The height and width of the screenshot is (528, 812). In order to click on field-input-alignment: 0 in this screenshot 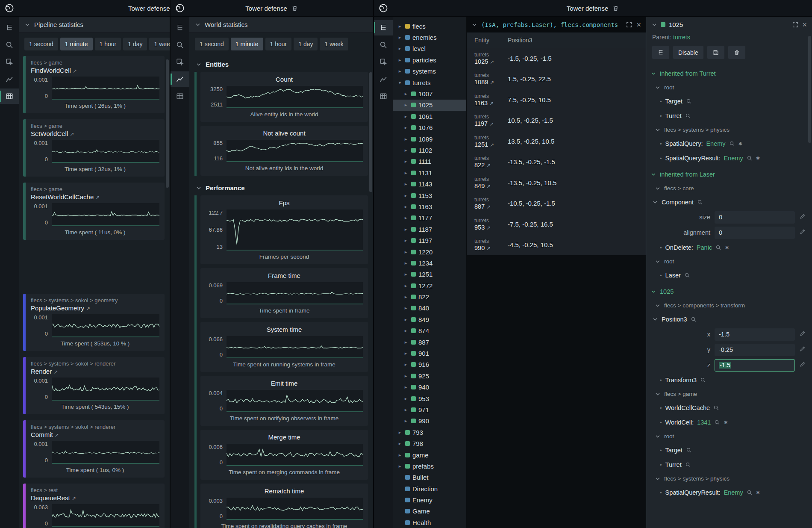, I will do `click(755, 233)`.